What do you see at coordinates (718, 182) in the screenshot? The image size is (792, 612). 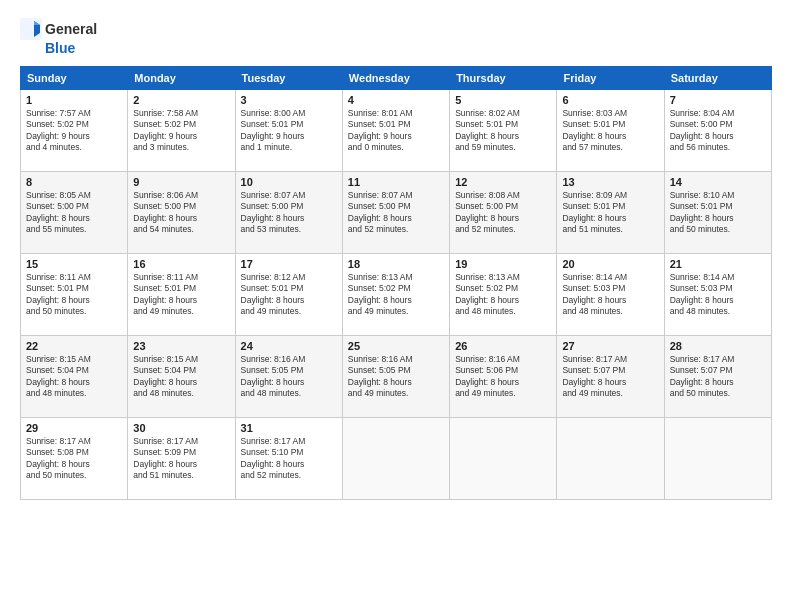 I see `day-number: 14` at bounding box center [718, 182].